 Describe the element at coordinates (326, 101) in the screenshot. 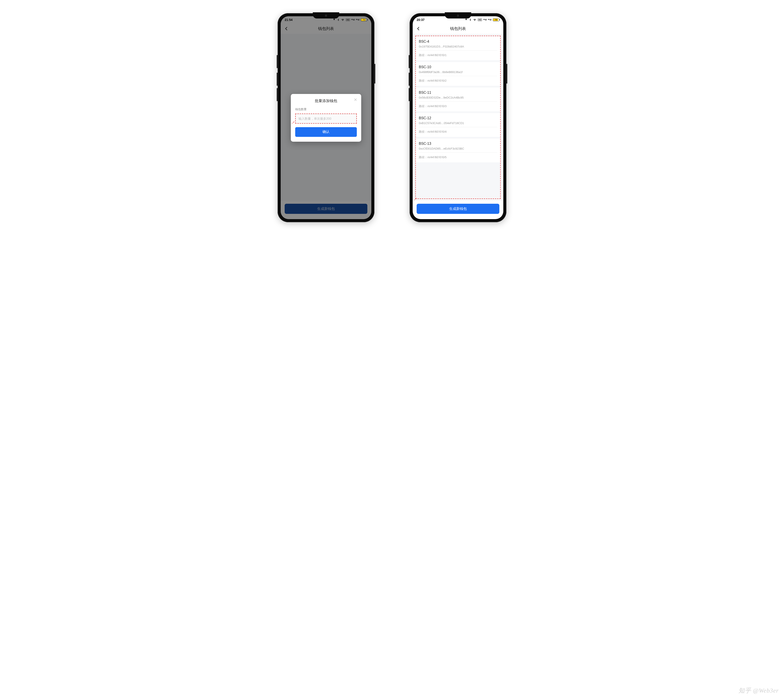

I see `modal-title: 批量添加钱包` at that location.